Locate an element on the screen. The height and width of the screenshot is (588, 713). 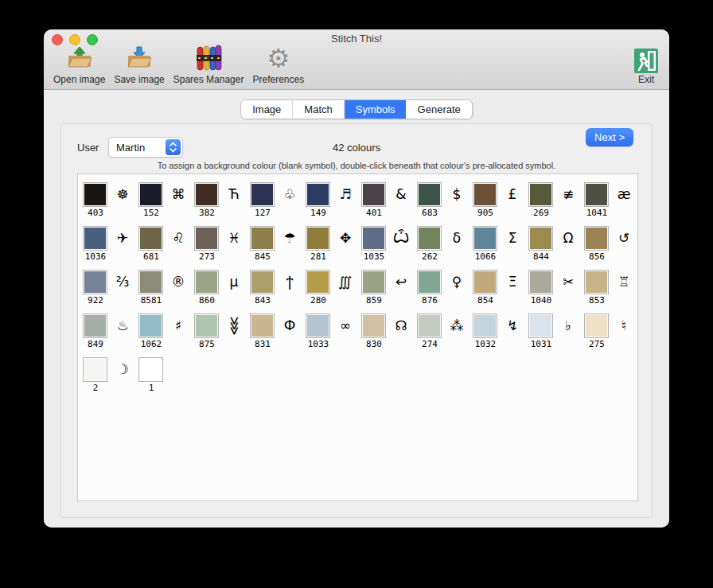
colour-cell: ®8581 is located at coordinates (166, 291).